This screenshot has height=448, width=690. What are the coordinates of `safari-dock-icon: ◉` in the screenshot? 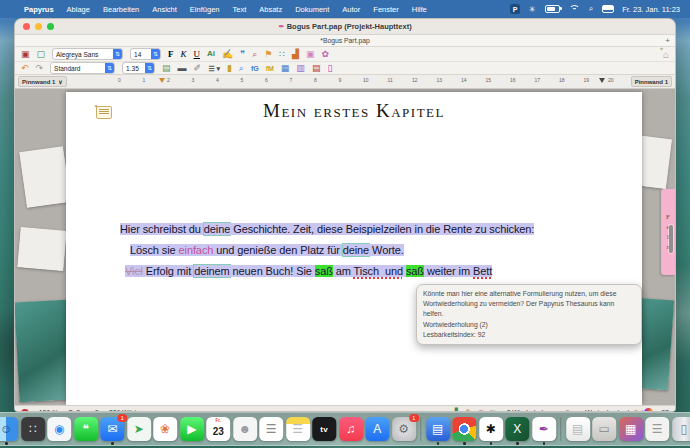 It's located at (59, 429).